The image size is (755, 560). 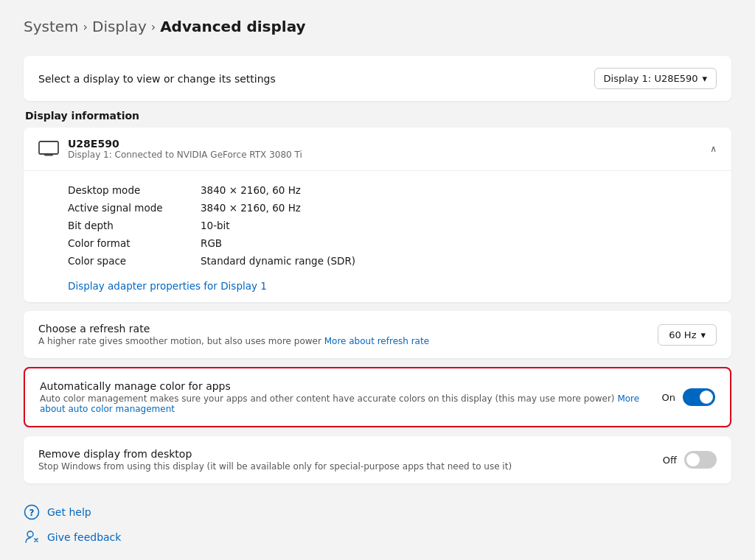 What do you see at coordinates (167, 286) in the screenshot?
I see `adapter-properties-link: Display adapter properties for Display 1` at bounding box center [167, 286].